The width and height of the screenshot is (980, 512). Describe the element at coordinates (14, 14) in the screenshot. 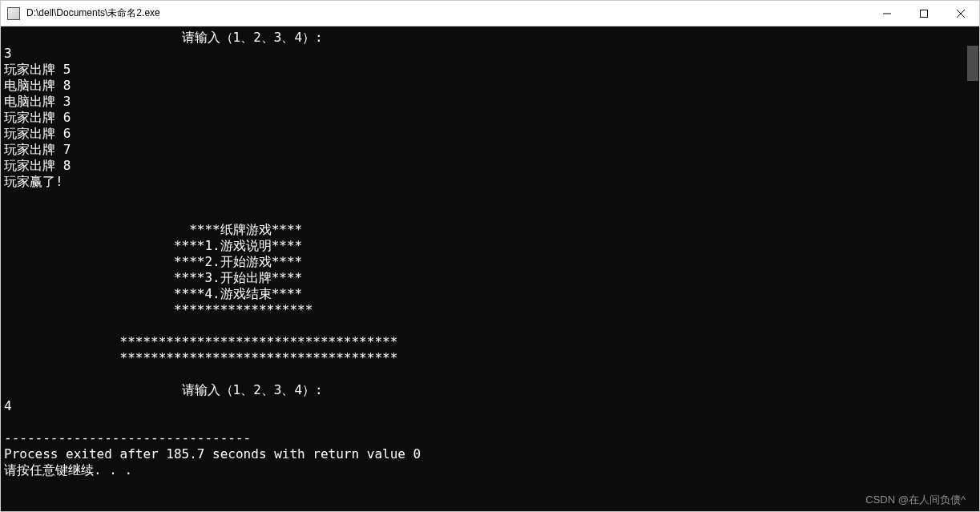

I see `app-icon` at that location.